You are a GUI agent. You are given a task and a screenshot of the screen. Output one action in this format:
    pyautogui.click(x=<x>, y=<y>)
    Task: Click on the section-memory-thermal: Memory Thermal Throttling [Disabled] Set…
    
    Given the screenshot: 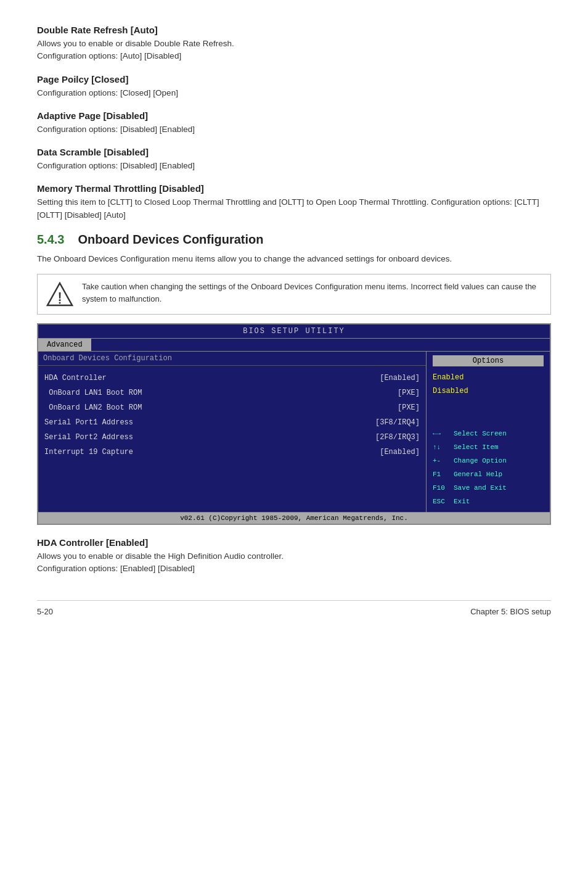 What is the action you would take?
    pyautogui.click(x=294, y=202)
    